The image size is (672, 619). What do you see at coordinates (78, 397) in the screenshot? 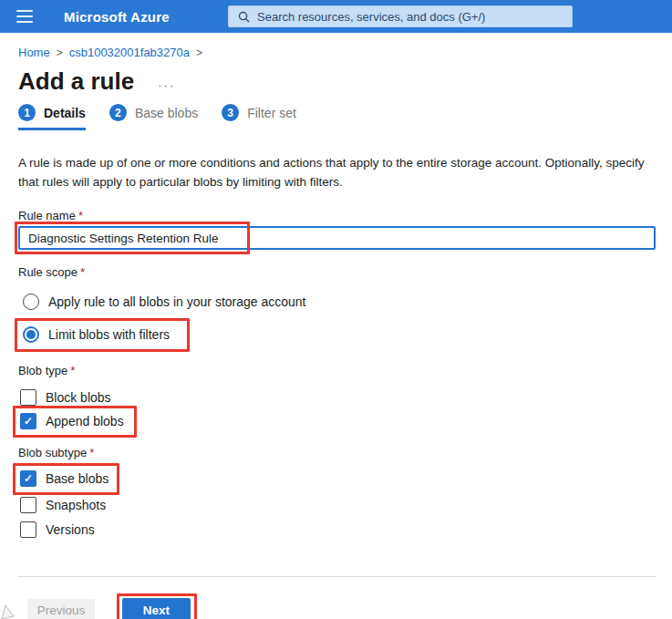
I see `checkbox-label: Block blobs` at bounding box center [78, 397].